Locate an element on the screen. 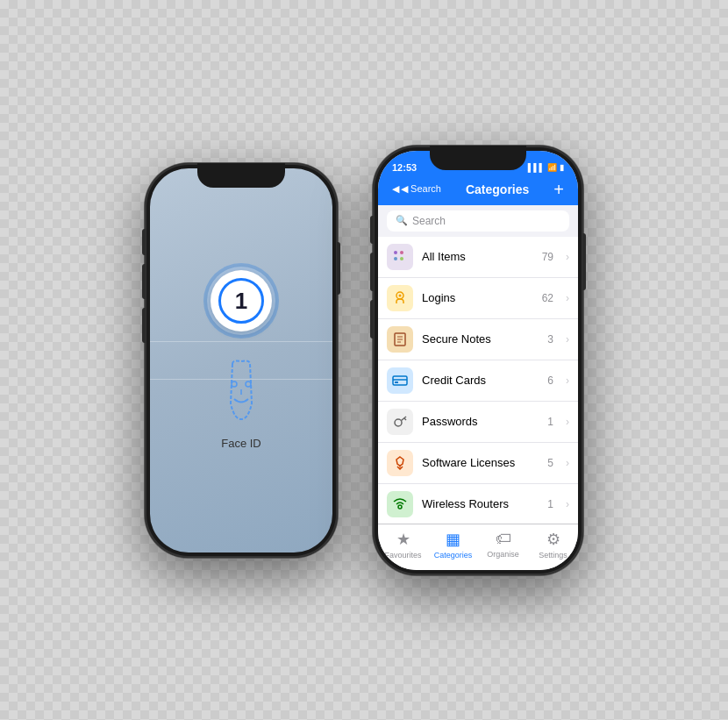 This screenshot has height=720, width=728. signal-icon: ▌▌▌ is located at coordinates (537, 168).